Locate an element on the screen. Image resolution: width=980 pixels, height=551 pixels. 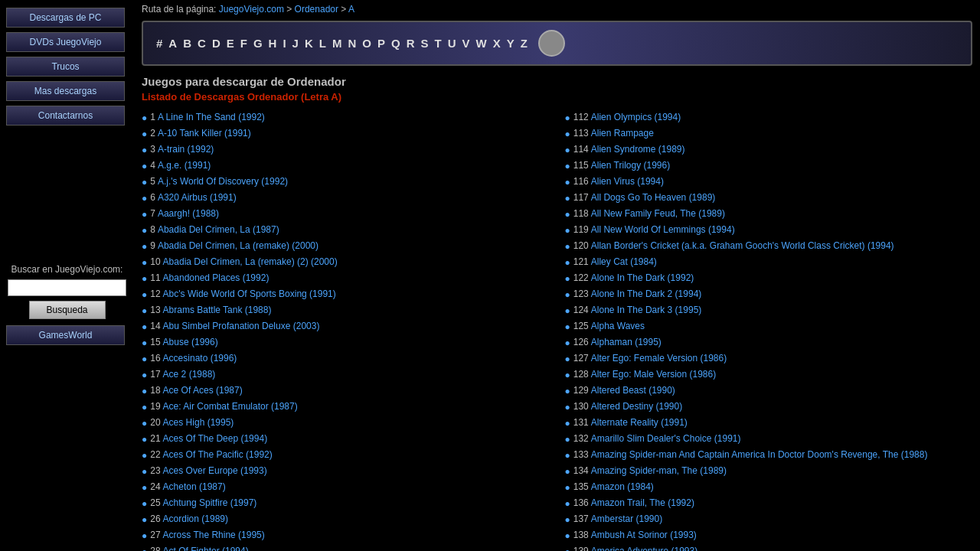
alpha-hash: # is located at coordinates (159, 43).